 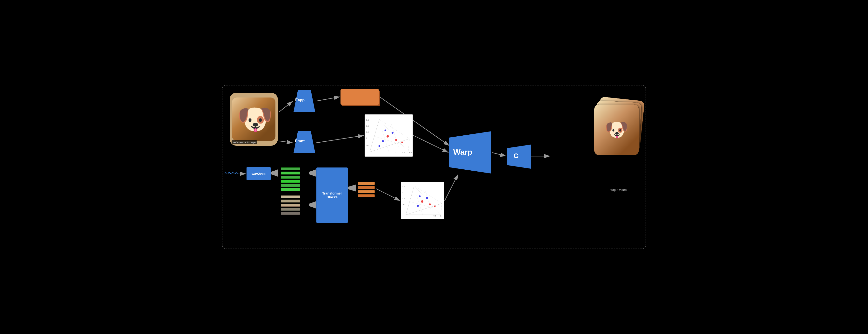 What do you see at coordinates (617, 130) in the screenshot?
I see `output-card-front: 🐶` at bounding box center [617, 130].